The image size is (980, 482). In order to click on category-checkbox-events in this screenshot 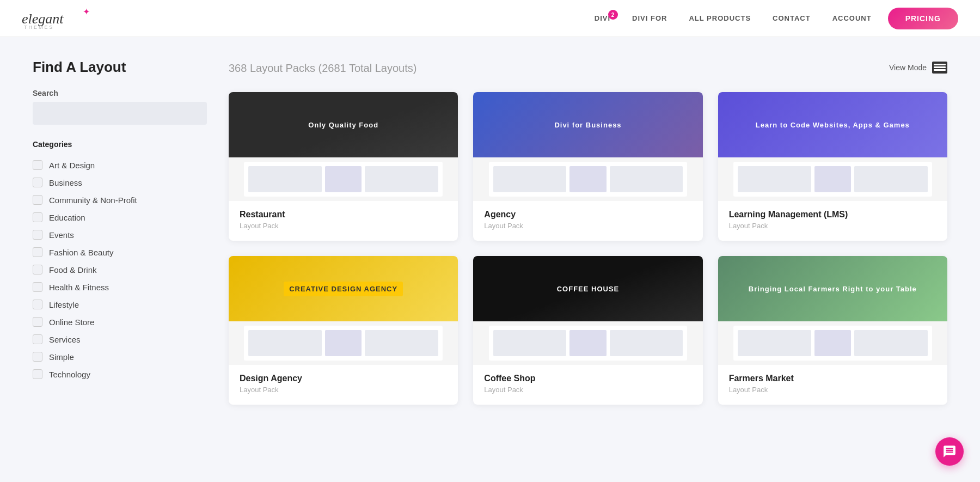, I will do `click(38, 235)`.